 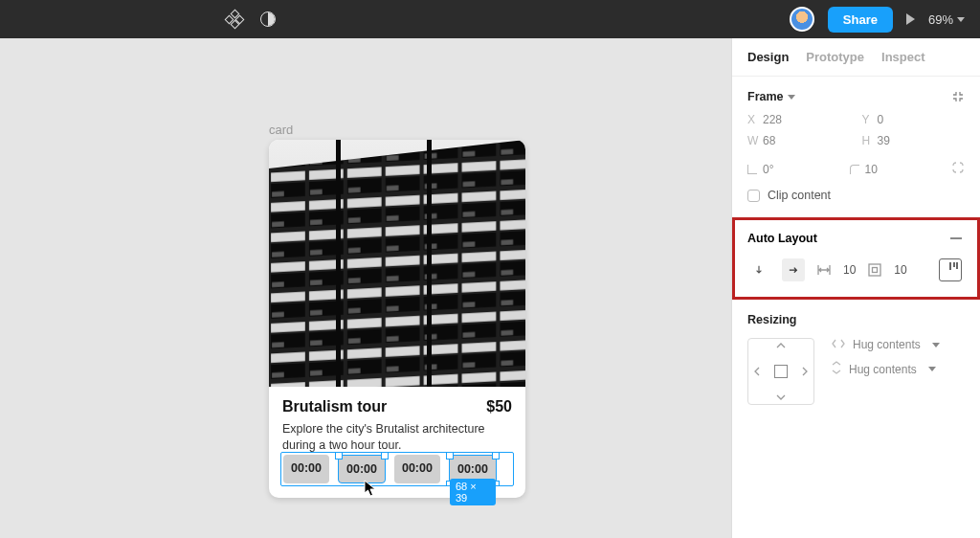 What do you see at coordinates (900, 270) in the screenshot?
I see `padding-field: 10` at bounding box center [900, 270].